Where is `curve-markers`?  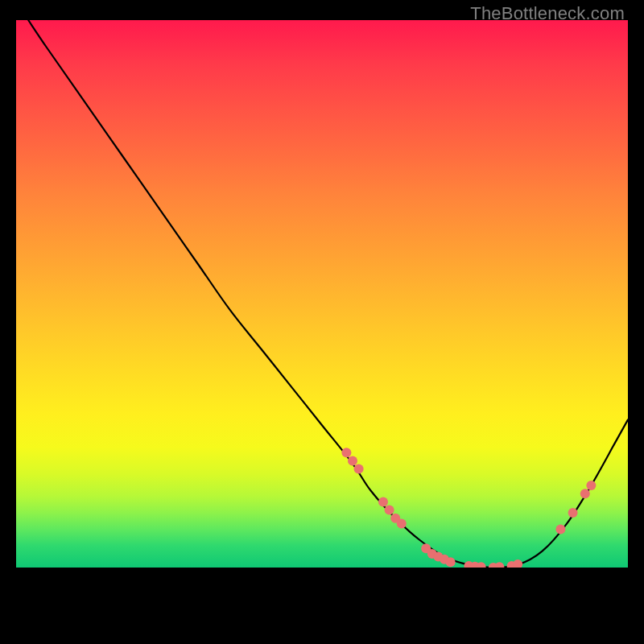
curve-markers is located at coordinates (469, 507).